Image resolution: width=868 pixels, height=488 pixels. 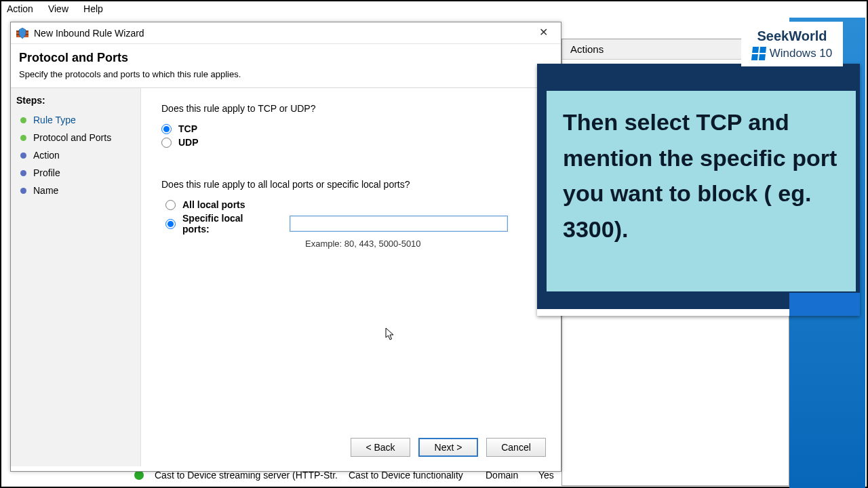 I want to click on wizard-header: Protocol and Ports Specify the protocols…, so click(x=286, y=66).